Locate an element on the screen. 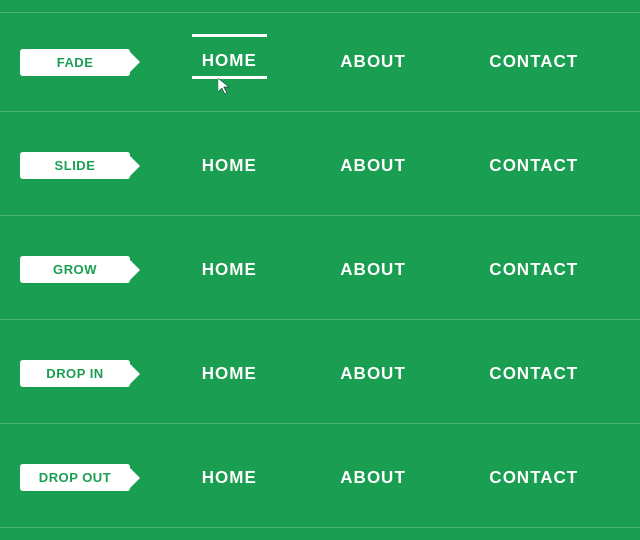  label-tag-drop-in: DROP IN is located at coordinates (75, 374).